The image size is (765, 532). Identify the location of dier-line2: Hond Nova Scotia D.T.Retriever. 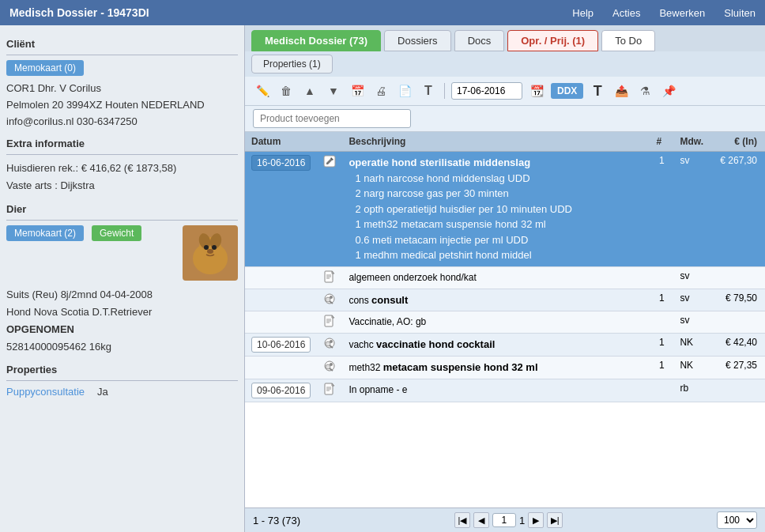
(122, 312).